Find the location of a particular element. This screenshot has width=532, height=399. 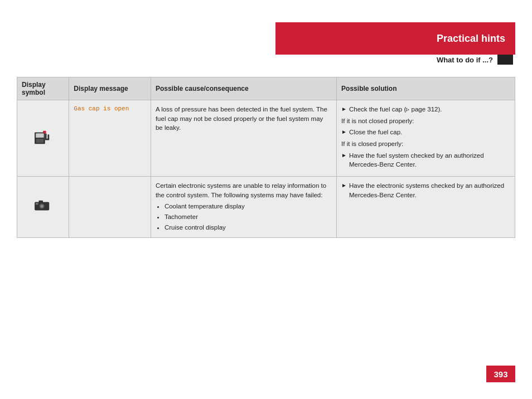

cause-text-1: A loss of pressure has been detected in … is located at coordinates (241, 118).